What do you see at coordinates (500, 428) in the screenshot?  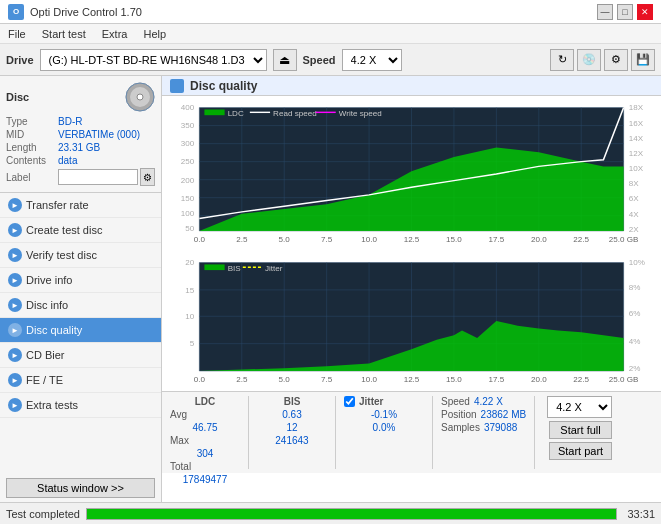 I see `samples-value: 379088` at bounding box center [500, 428].